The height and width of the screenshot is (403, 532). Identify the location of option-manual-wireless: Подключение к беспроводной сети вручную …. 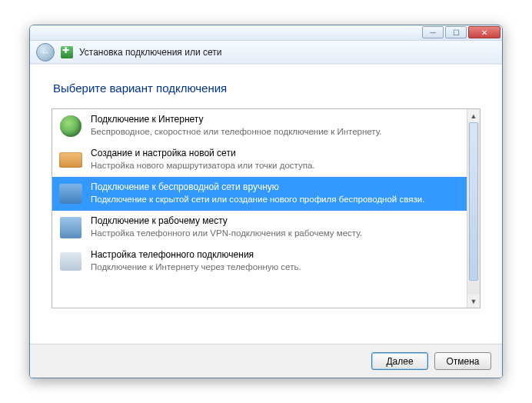
(260, 194).